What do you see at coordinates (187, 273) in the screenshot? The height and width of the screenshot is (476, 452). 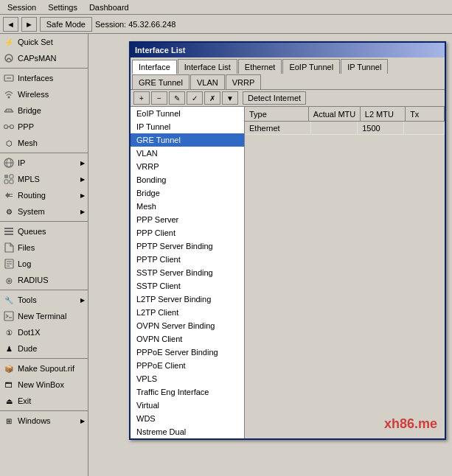 I see `dropdown-item-sstp-server-bind: SSTP Server Binding` at bounding box center [187, 273].